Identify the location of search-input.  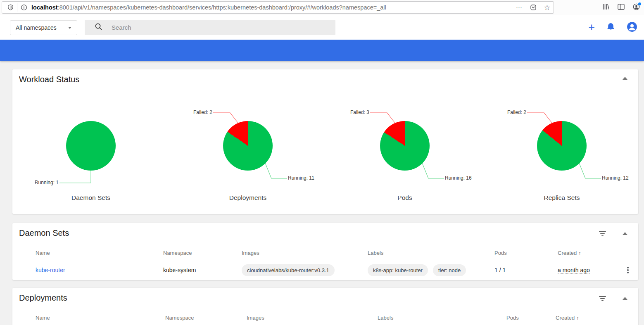
(211, 27).